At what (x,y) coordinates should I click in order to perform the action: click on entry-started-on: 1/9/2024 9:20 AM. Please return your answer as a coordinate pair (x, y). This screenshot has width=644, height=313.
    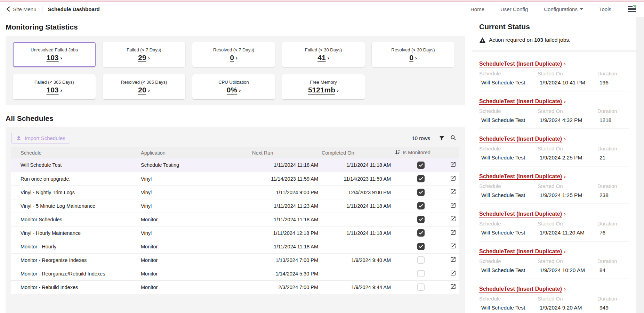
    Looking at the image, I should click on (567, 308).